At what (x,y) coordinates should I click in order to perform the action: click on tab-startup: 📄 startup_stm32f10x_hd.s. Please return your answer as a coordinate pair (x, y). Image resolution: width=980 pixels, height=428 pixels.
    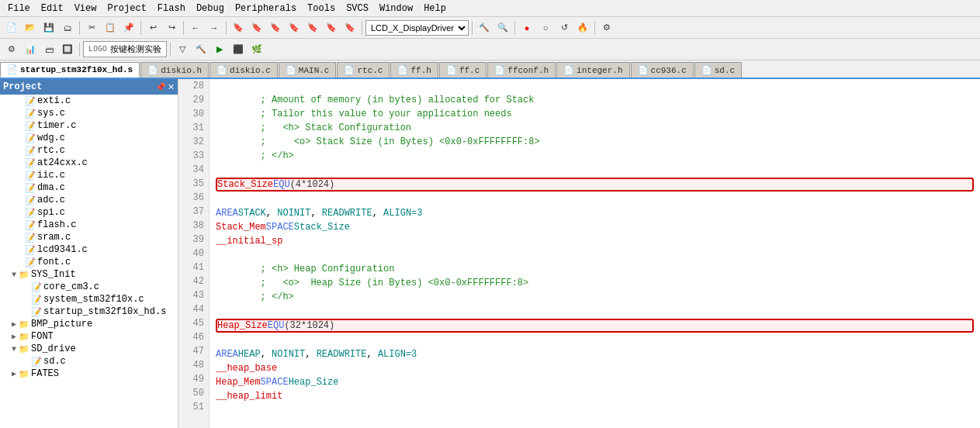
    Looking at the image, I should click on (70, 70).